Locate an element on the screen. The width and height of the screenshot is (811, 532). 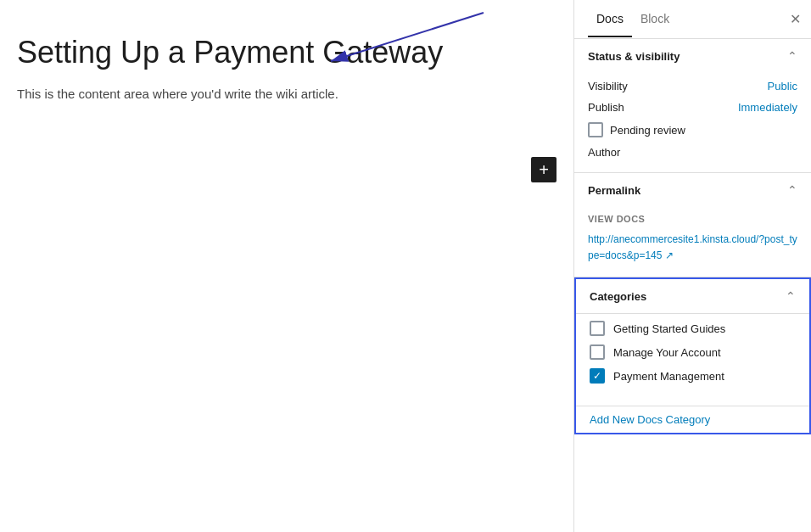
publish-value: Immediately is located at coordinates (768, 107).